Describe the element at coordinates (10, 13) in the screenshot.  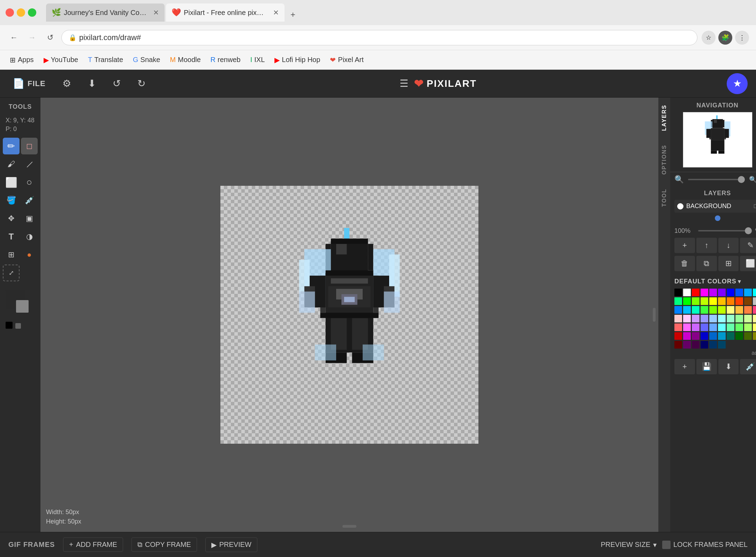
I see `close-button` at that location.